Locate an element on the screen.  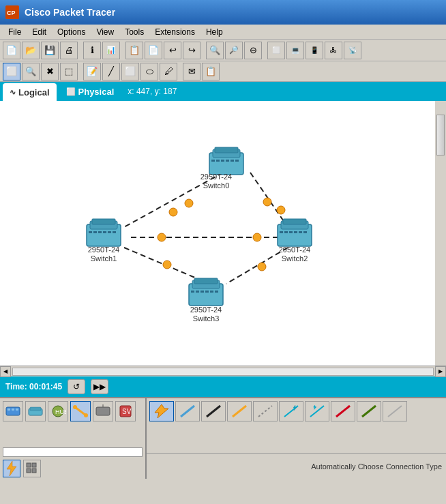
device-icon-switch is located at coordinates (35, 411).